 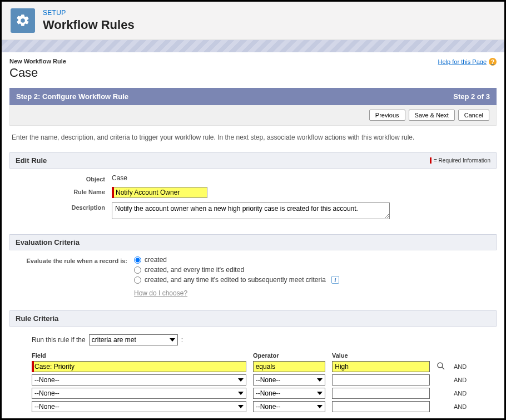 What do you see at coordinates (31, 160) in the screenshot?
I see `edit-rule-title: Edit Rule` at bounding box center [31, 160].